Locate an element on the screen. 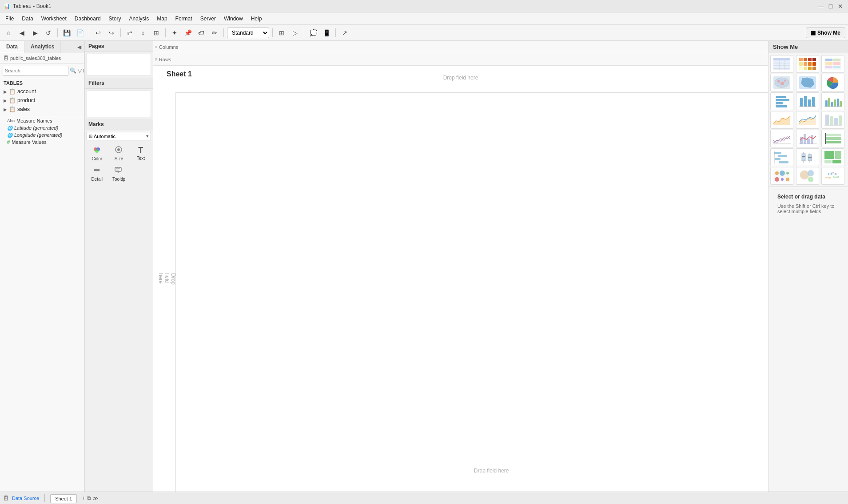  menu-server: Server is located at coordinates (208, 19).